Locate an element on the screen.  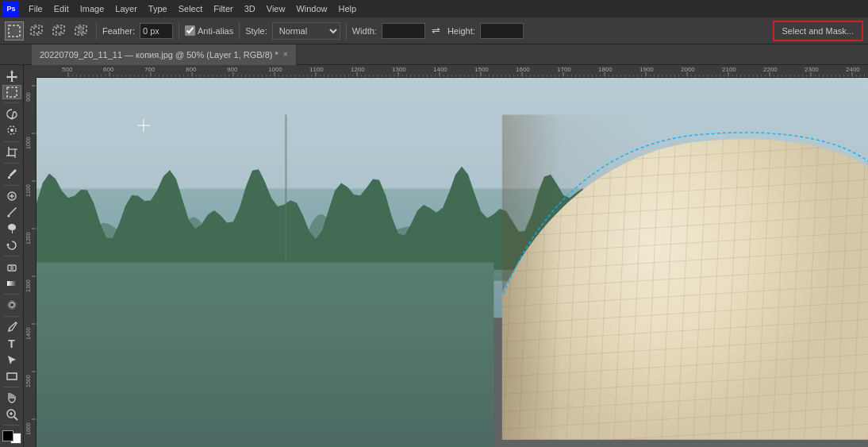
tool-pen is located at coordinates (12, 327).